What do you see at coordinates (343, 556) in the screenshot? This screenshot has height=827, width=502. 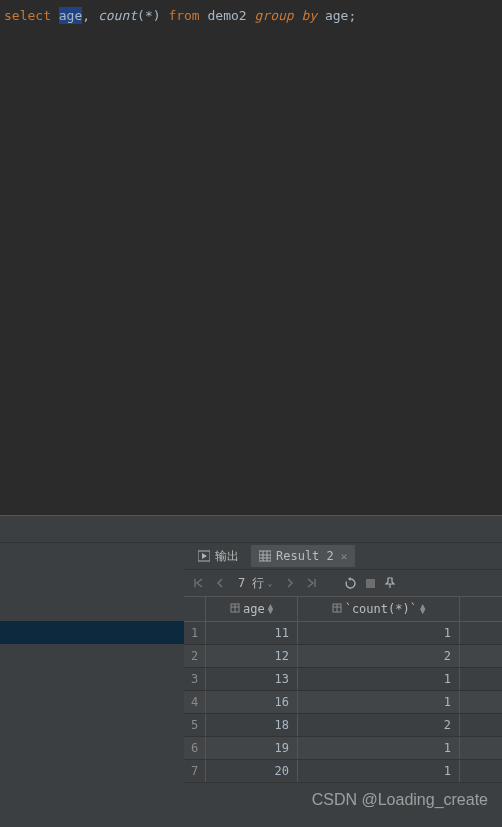 I see `results-tab-bar: 输出 Result 2 ✕` at bounding box center [343, 556].